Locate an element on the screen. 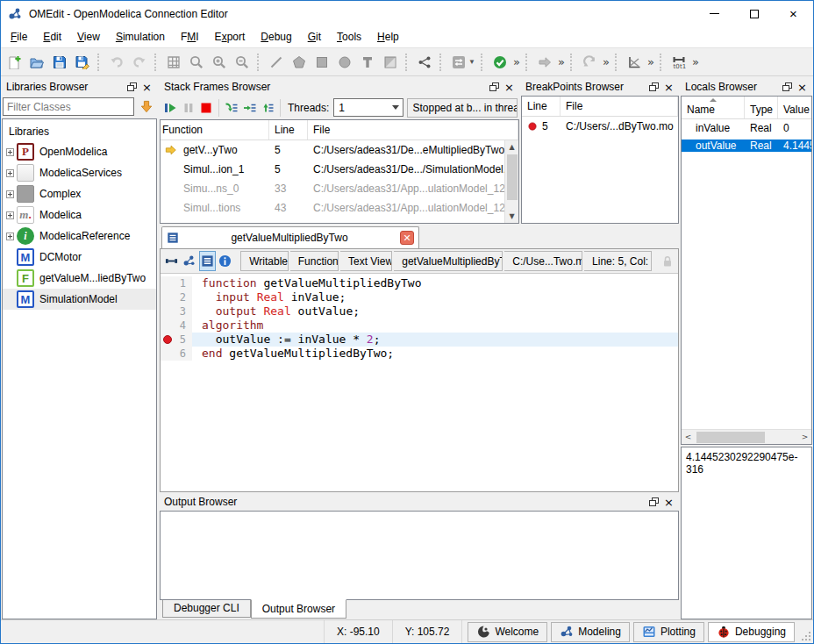 The width and height of the screenshot is (814, 644). menu-help: Help is located at coordinates (388, 37).